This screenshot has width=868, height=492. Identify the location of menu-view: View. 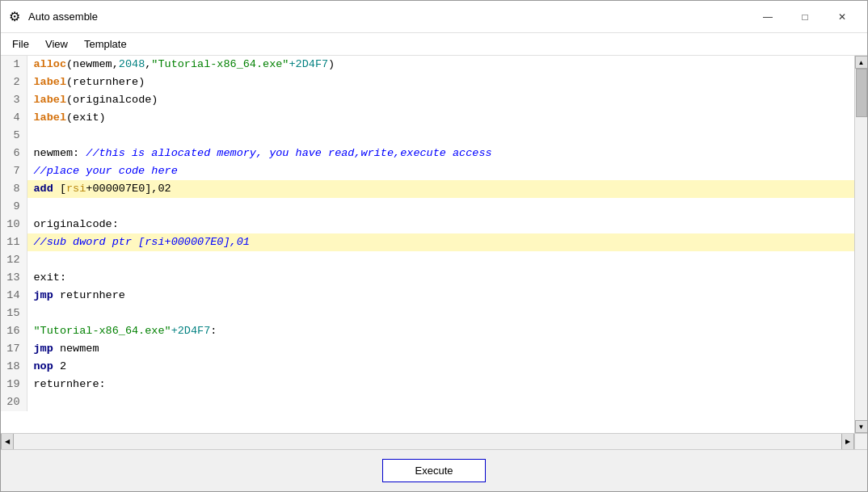
(57, 44).